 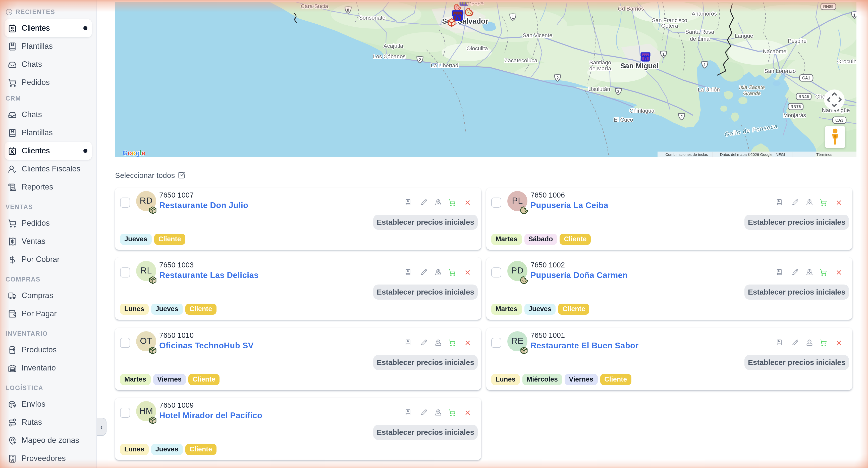 I want to click on svg-text: RN46, so click(x=804, y=96).